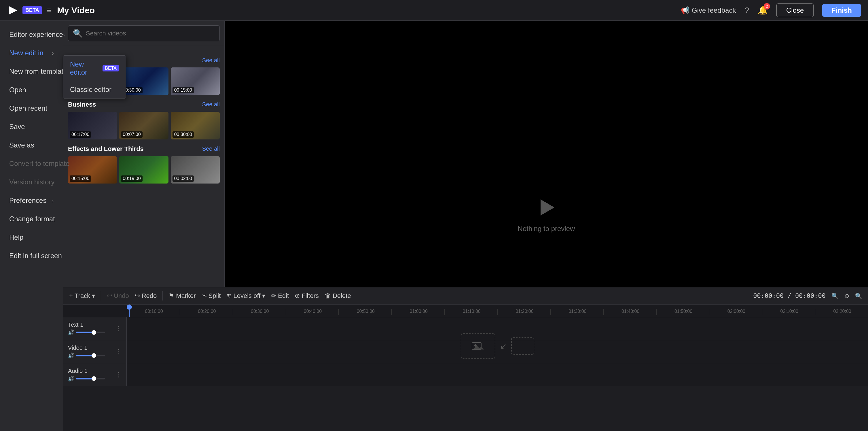 The height and width of the screenshot is (431, 868). What do you see at coordinates (129, 307) in the screenshot?
I see `playhead-dot` at bounding box center [129, 307].